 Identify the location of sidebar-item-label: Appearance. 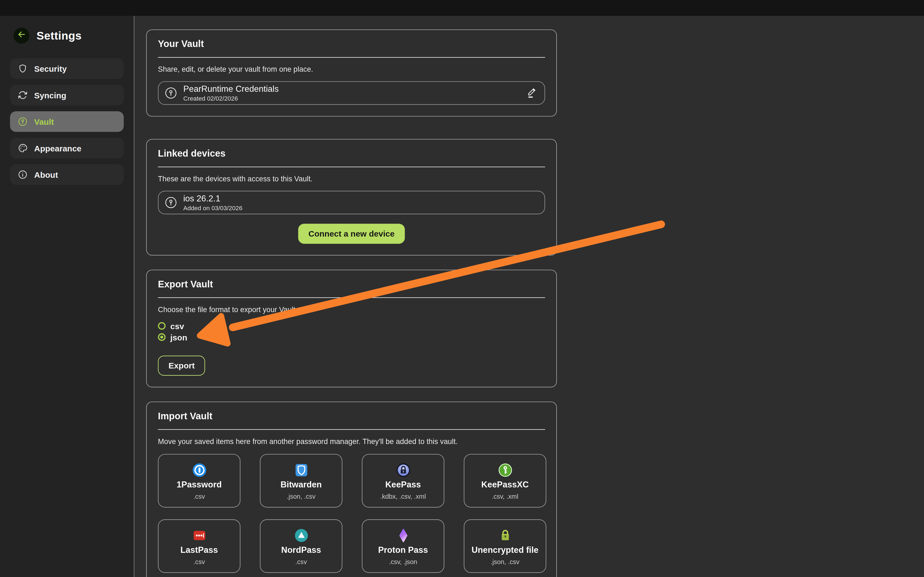
(58, 148).